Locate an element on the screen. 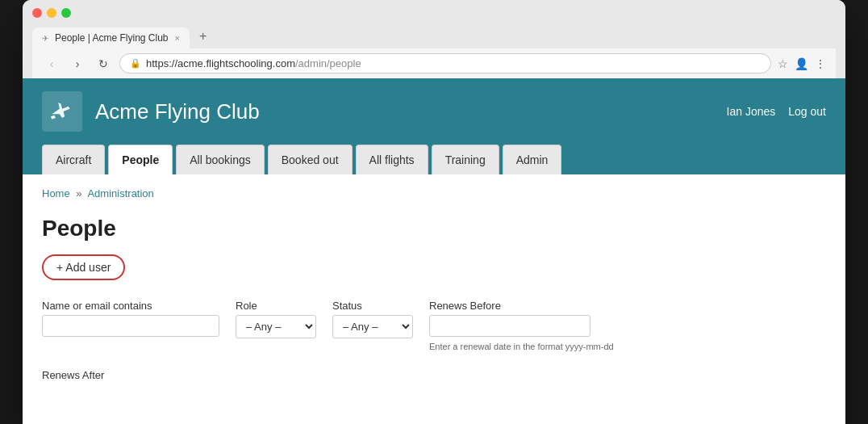 This screenshot has height=424, width=868. back-button: ‹ is located at coordinates (52, 64).